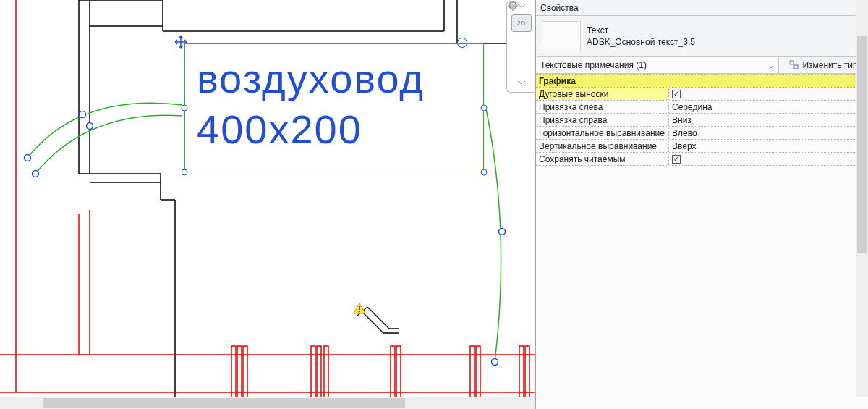 The height and width of the screenshot is (409, 868). What do you see at coordinates (702, 36) in the screenshot?
I see `type-selector: Текст ADSK_Основной текст_3.5` at bounding box center [702, 36].